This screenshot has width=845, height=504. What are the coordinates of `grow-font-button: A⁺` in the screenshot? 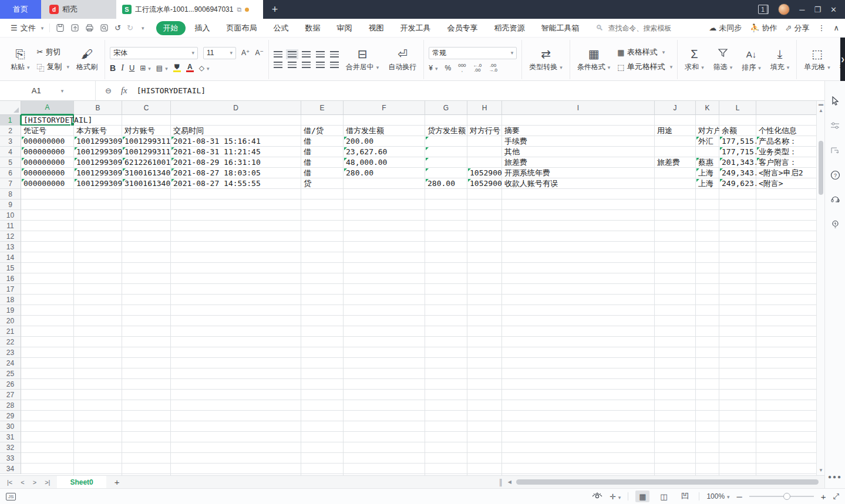 It's located at (245, 53).